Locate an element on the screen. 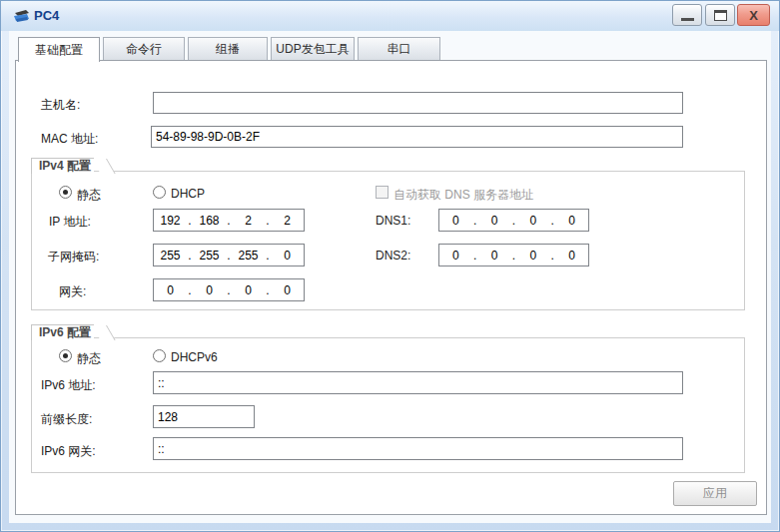 The image size is (780, 532). close-button: X is located at coordinates (753, 15).